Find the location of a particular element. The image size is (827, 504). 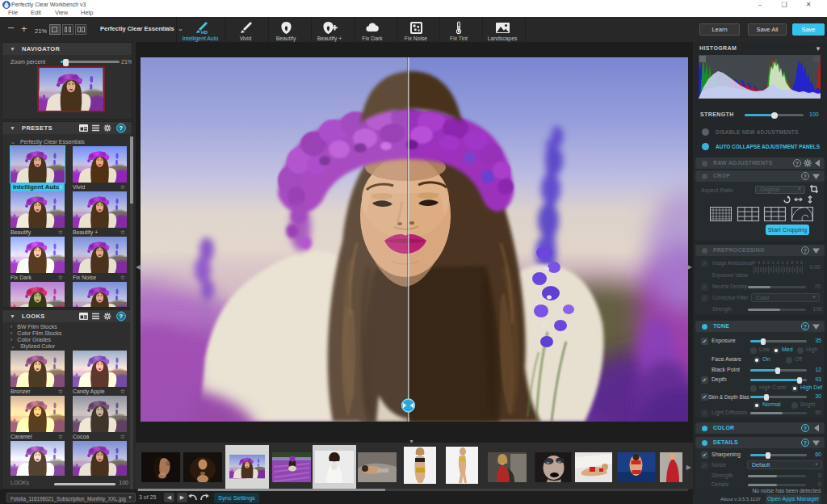

svg-text: 5 4 3 2 1 0 1 2 3 4 5 is located at coordinates (778, 262).